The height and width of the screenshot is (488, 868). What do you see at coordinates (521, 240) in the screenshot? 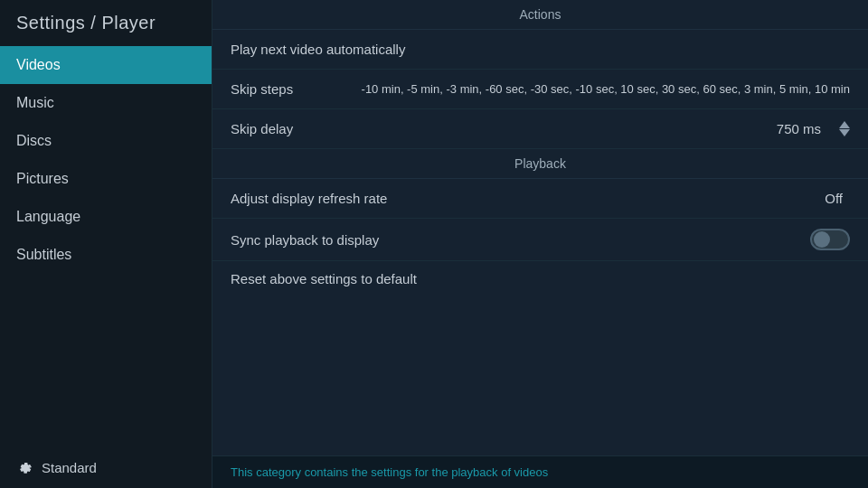
I see `sync-playback-label: Sync playback to display` at bounding box center [521, 240].